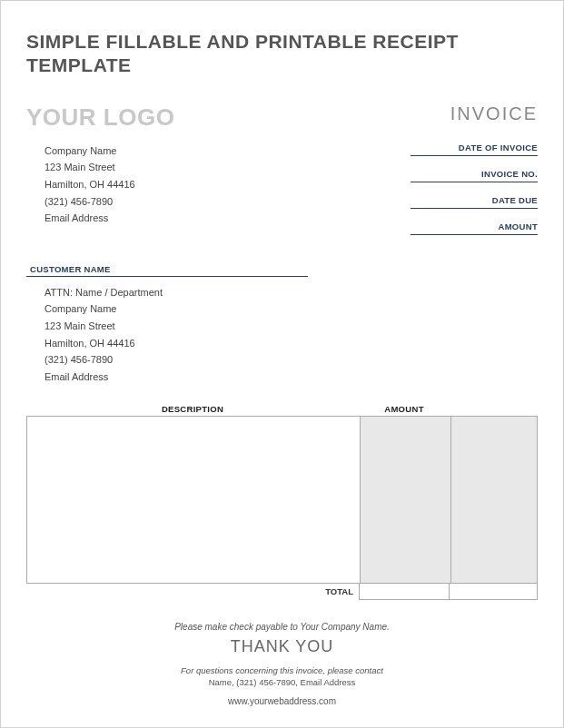 Image resolution: width=564 pixels, height=728 pixels. I want to click on meta-invoice-no: INVOICE NO., so click(474, 176).